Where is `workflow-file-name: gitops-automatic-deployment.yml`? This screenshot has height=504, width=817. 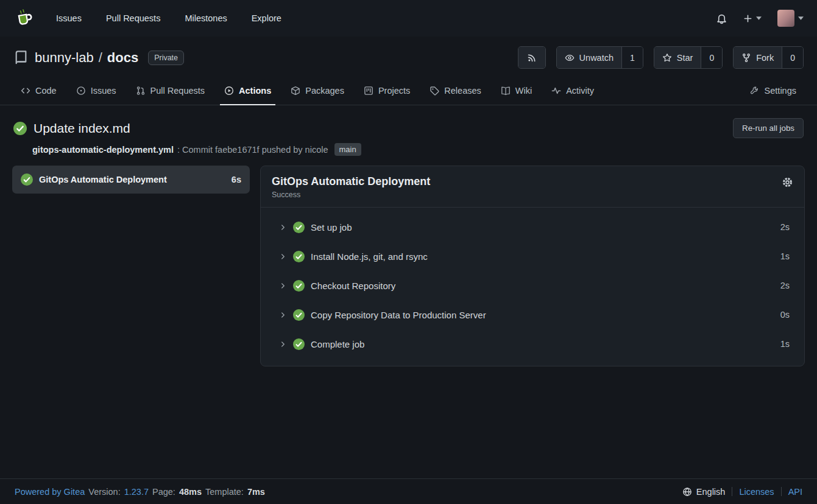
workflow-file-name: gitops-automatic-deployment.yml is located at coordinates (103, 150).